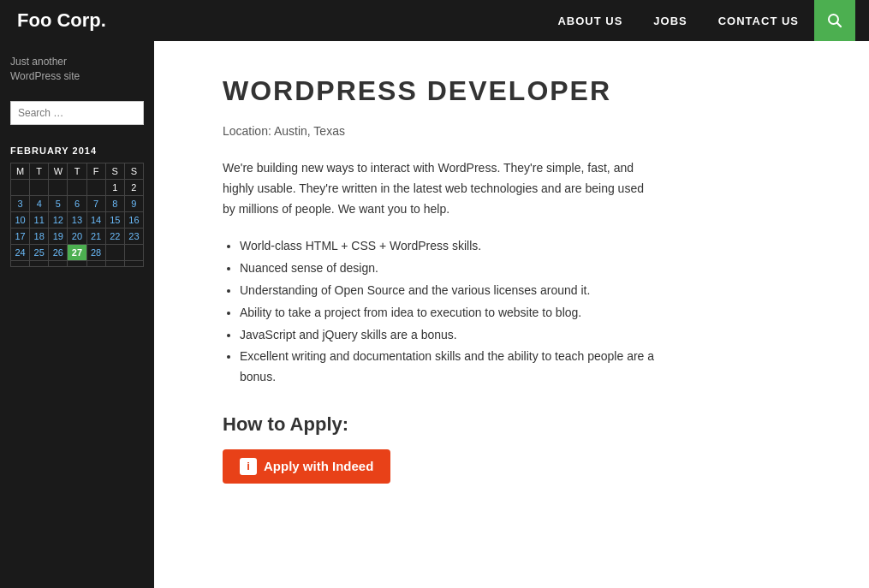 The height and width of the screenshot is (588, 869). I want to click on calendar-day: 8, so click(115, 204).